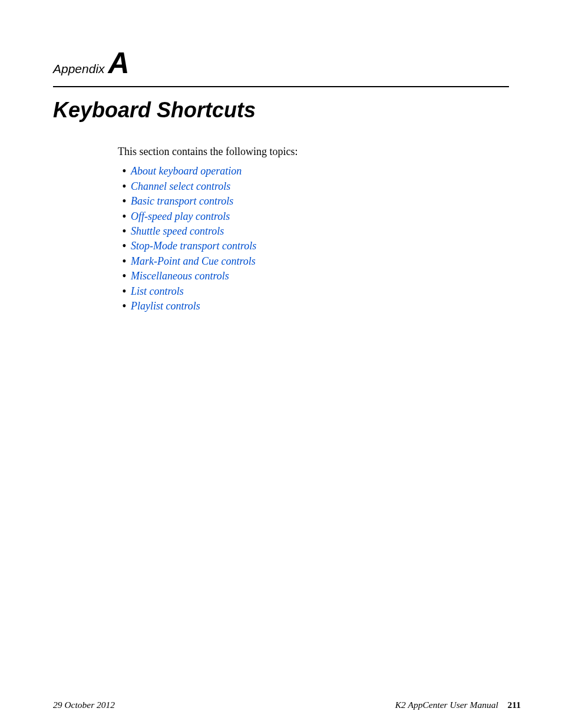  Describe the element at coordinates (287, 705) in the screenshot. I see `footer: 29 October 2012 K2 AppCenter User Manual…` at that location.